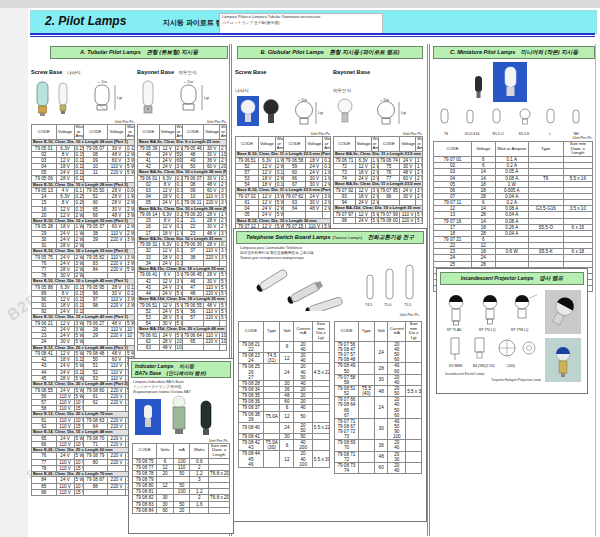 The height and width of the screenshot is (537, 600). What do you see at coordinates (550, 52) in the screenshot?
I see `section-c-title-korean: 미니어처 (작은) 지시등` at bounding box center [550, 52].